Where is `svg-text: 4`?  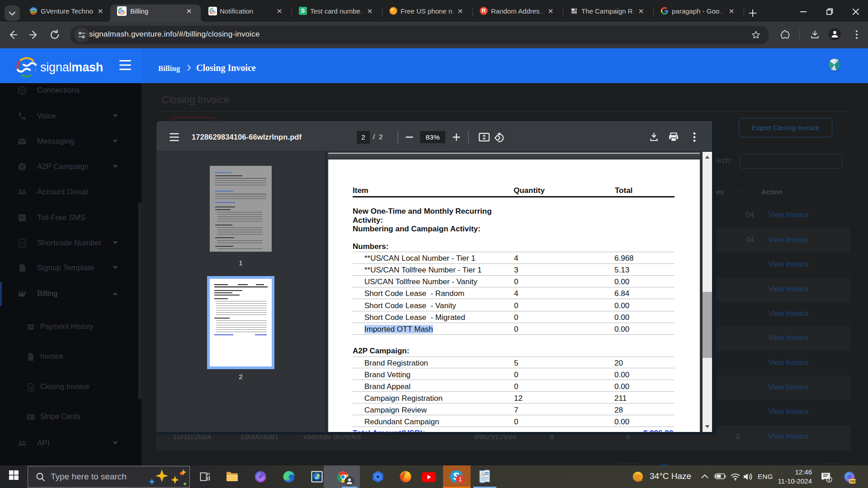 svg-text: 4 is located at coordinates (829, 480).